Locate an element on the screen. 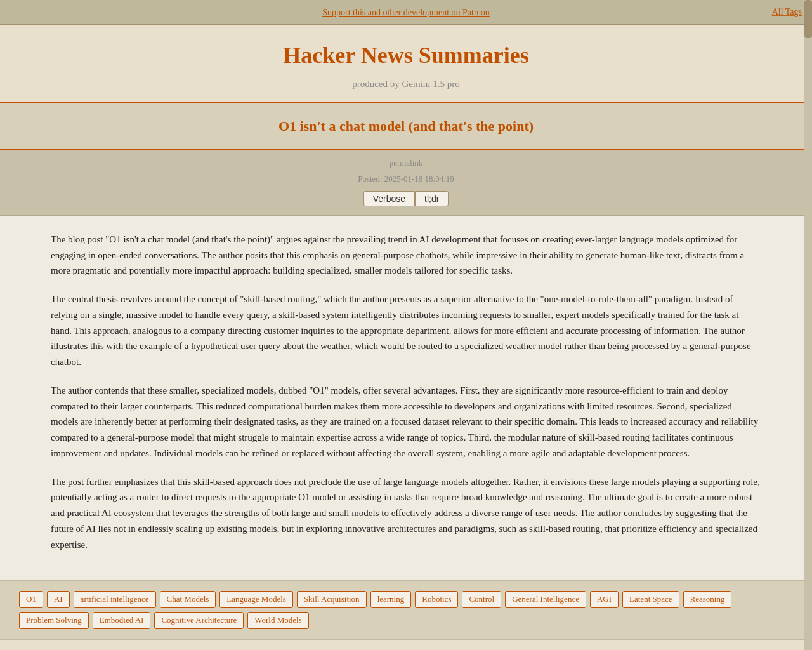 This screenshot has height=650, width=812. tag-item: Control is located at coordinates (481, 599).